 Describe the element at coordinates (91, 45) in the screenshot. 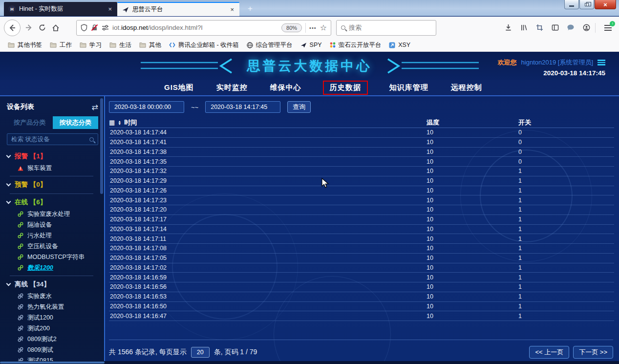

I see `bookmark-item: 学习` at that location.